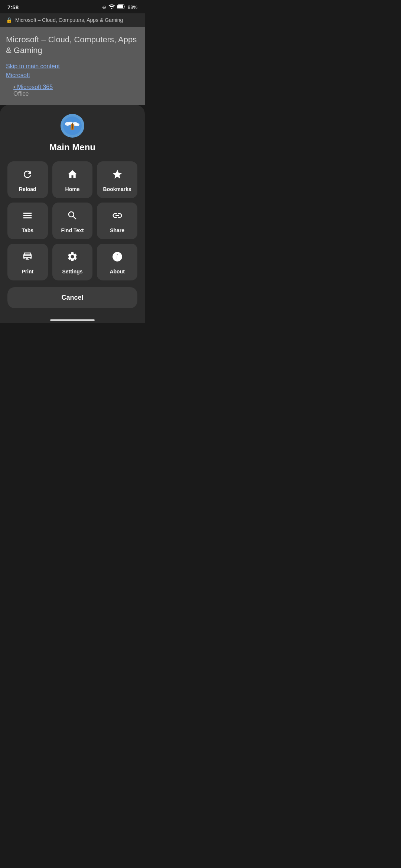 The width and height of the screenshot is (401, 868). Describe the element at coordinates (27, 257) in the screenshot. I see `print-icon` at that location.